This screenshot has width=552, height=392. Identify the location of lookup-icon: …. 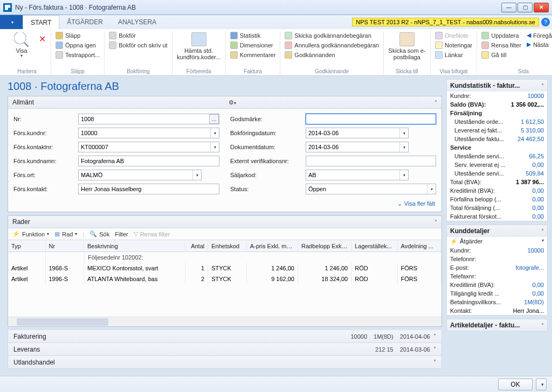
(214, 119).